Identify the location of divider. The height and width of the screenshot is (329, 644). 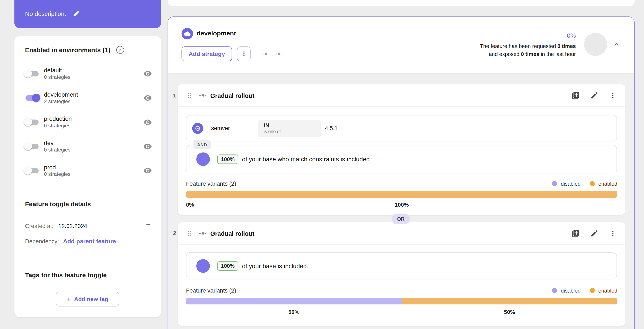
(88, 190).